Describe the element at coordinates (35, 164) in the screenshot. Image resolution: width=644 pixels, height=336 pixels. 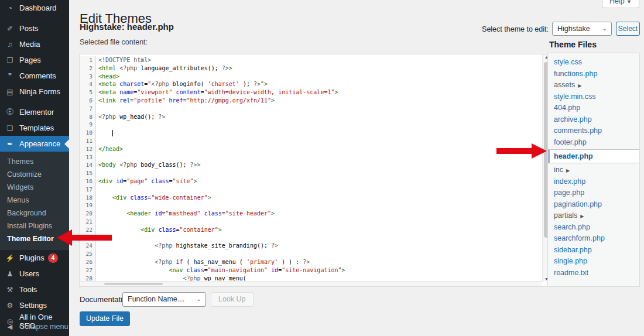
I see `admin-menu: ◔Dashboard✐Posts♫Media❐Pages❞Comments▤Ni…` at that location.